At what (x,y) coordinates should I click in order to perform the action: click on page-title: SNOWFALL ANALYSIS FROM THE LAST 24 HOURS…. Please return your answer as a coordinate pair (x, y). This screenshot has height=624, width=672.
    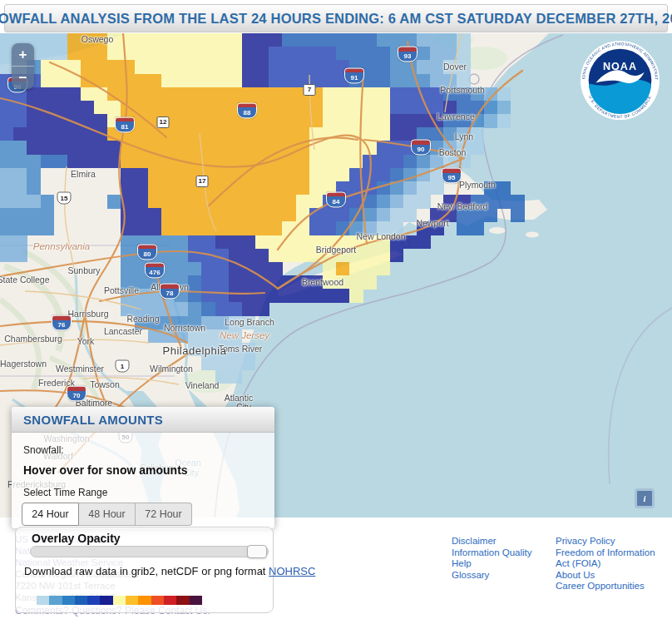
    Looking at the image, I should click on (336, 18).